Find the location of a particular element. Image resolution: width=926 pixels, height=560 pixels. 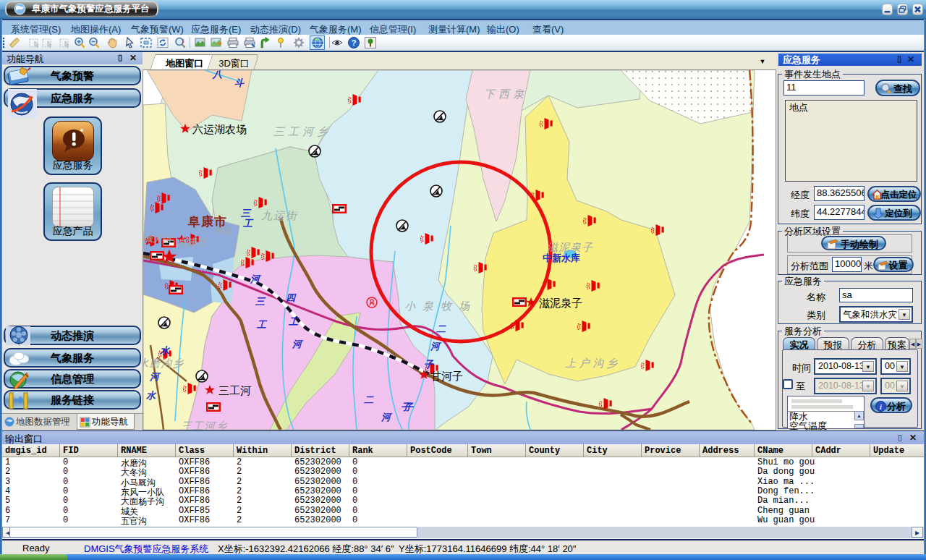

svg-text: 上户沟乡 is located at coordinates (592, 363).